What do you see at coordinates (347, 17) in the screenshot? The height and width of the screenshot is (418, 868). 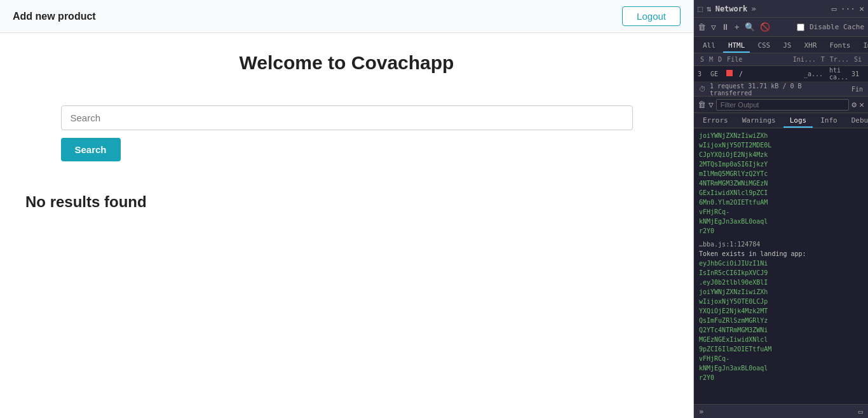 I see `header: Add new product Logout` at bounding box center [347, 17].